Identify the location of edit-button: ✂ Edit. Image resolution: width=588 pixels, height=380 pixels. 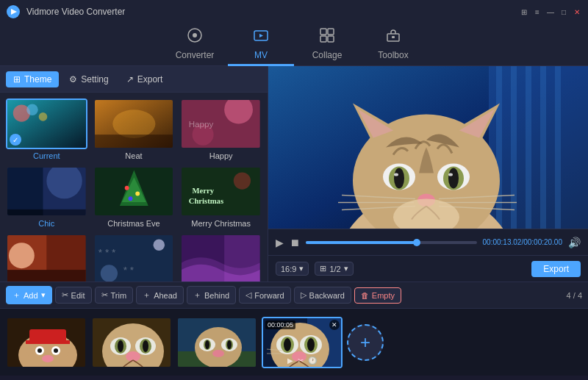
(74, 295).